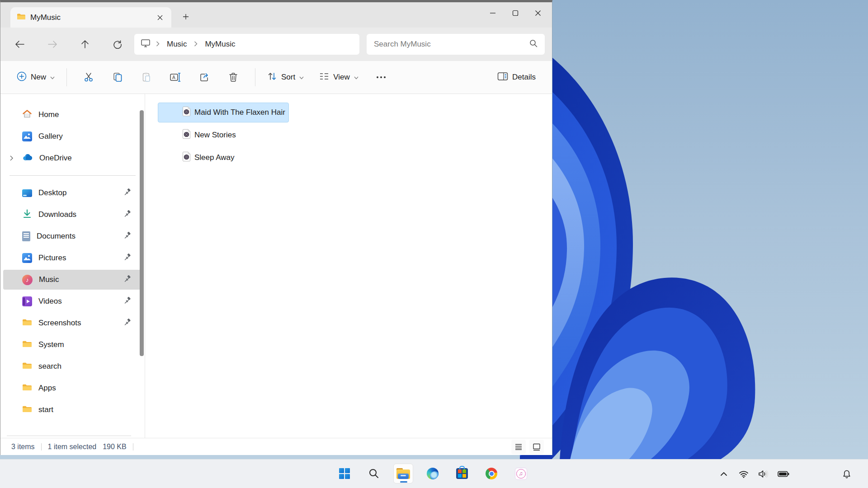  What do you see at coordinates (847, 474) in the screenshot?
I see `notifications-bell-icon` at bounding box center [847, 474].